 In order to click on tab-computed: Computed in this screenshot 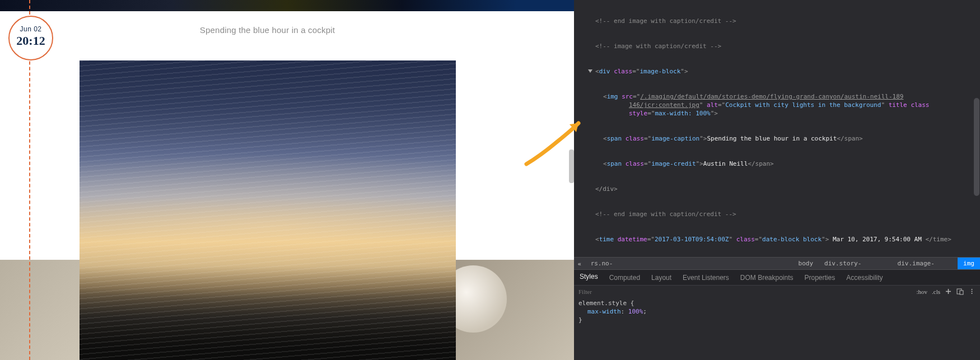, I will do `click(625, 278)`.